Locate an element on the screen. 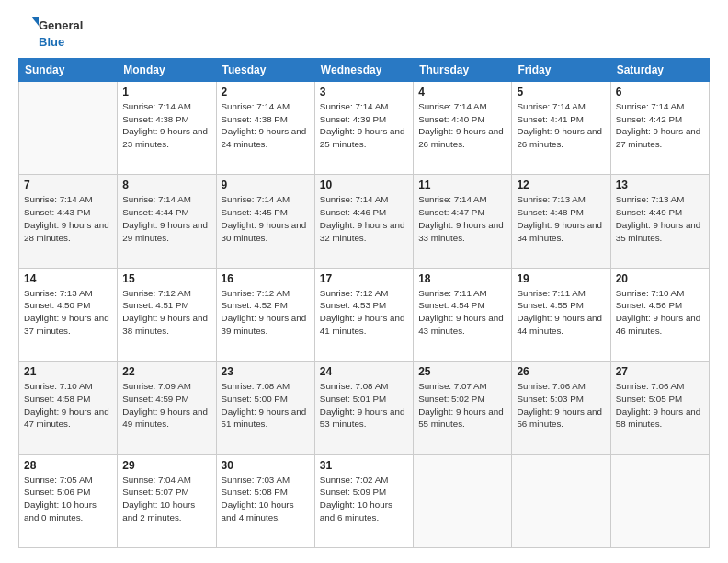  cell-info: Sunrise: 7:14 AMSunset: 4:46 PMDaylight:… is located at coordinates (364, 219).